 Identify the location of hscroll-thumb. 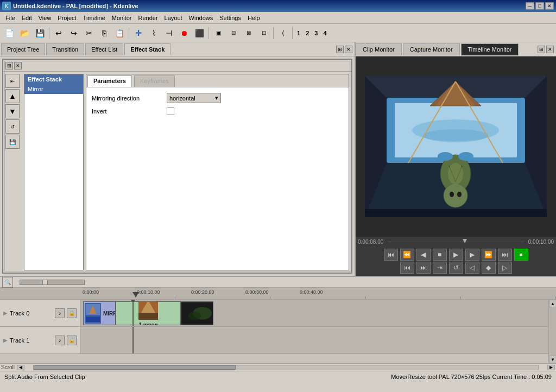
(135, 368).